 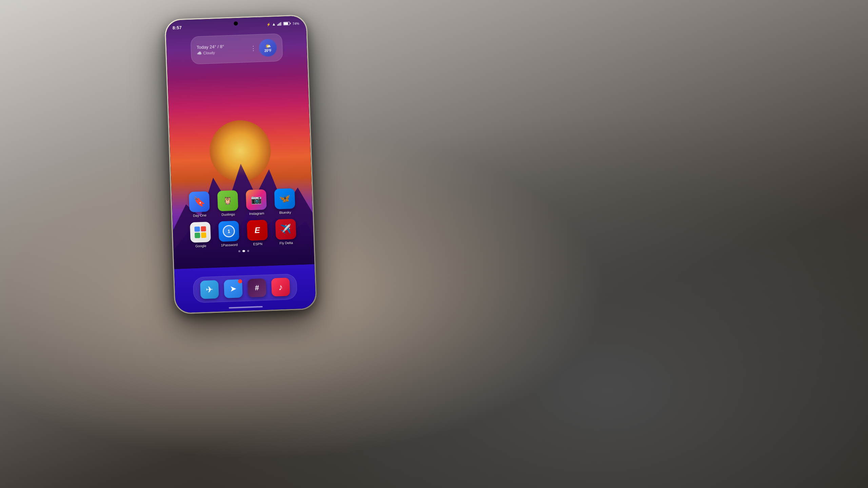 What do you see at coordinates (258, 244) in the screenshot?
I see `espn-label: ESPN` at bounding box center [258, 244].